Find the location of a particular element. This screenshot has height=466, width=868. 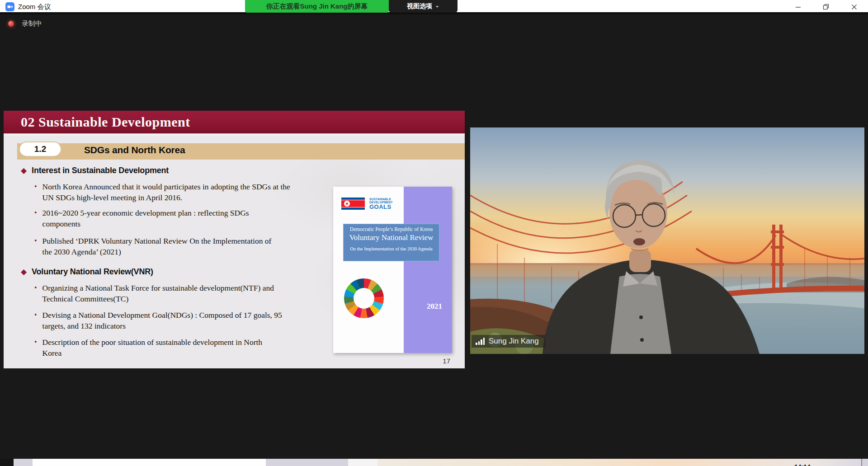

vnr-cover-purple-band is located at coordinates (428, 270).